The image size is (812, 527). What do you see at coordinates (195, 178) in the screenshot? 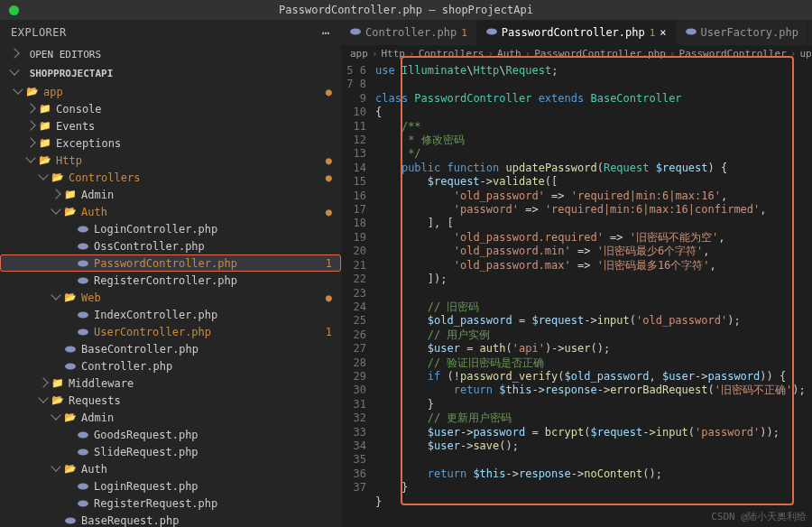
I see `tree-item-label: Controllers` at bounding box center [195, 178].